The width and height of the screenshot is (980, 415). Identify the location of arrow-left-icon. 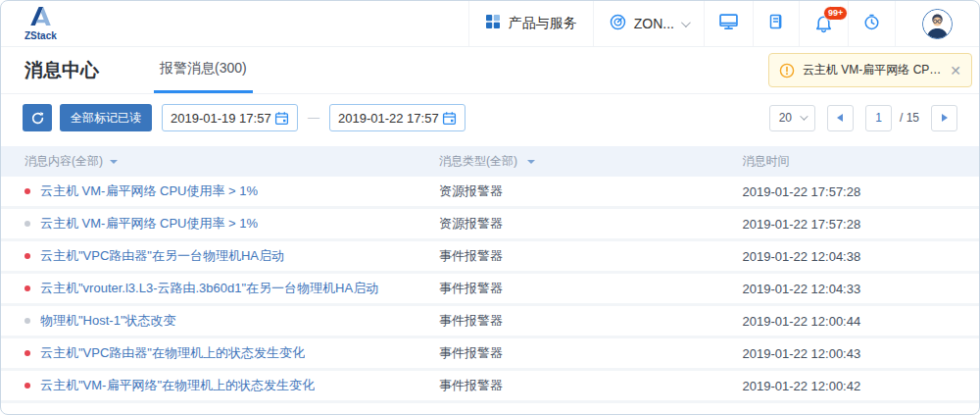
(840, 118).